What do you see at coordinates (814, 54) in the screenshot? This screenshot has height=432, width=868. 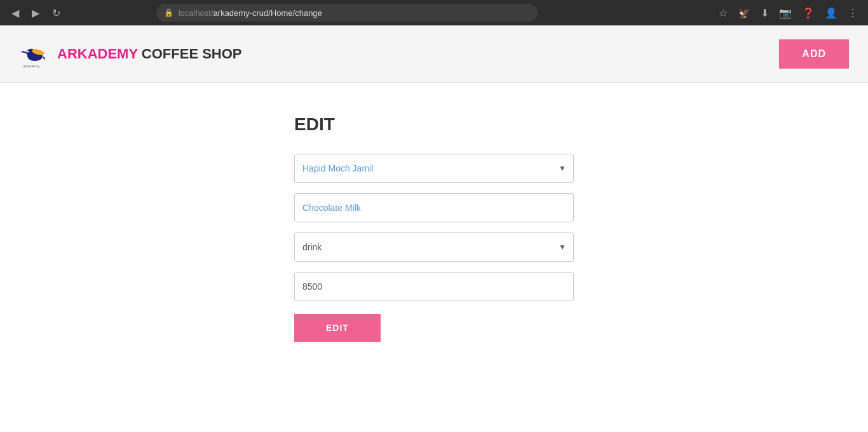 I see `add-button: ADD` at bounding box center [814, 54].